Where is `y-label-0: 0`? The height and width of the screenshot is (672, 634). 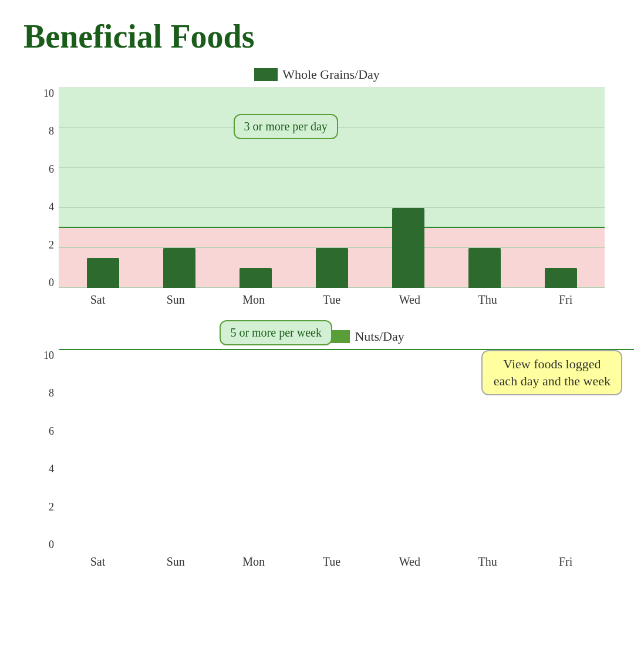 y-label-0: 0 is located at coordinates (52, 283).